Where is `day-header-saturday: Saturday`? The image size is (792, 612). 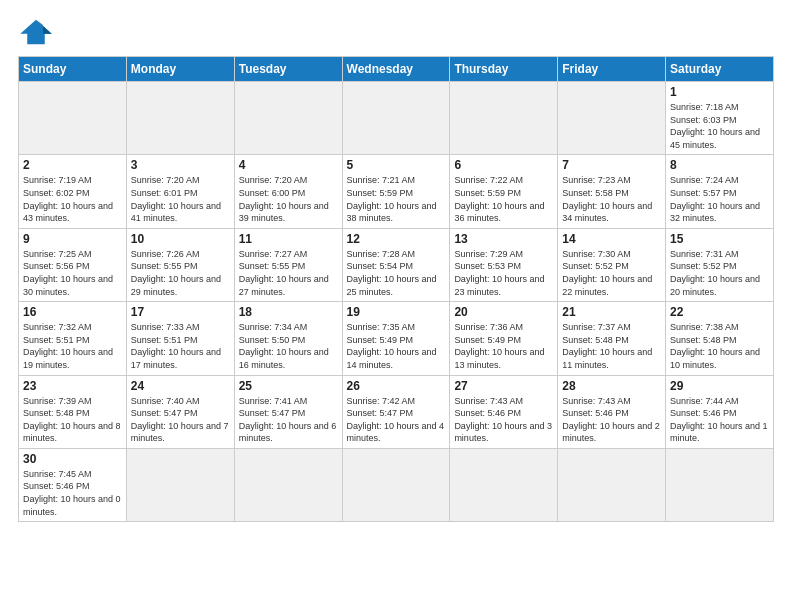 day-header-saturday: Saturday is located at coordinates (720, 70).